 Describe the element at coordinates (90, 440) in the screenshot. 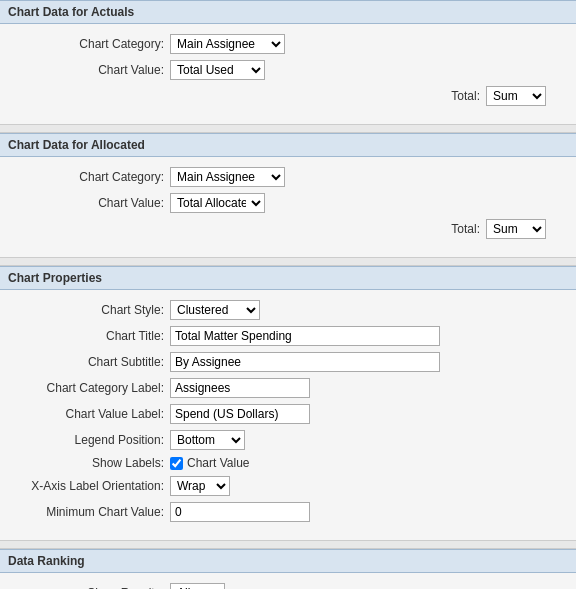

I see `legend-label: Legend Position:` at that location.